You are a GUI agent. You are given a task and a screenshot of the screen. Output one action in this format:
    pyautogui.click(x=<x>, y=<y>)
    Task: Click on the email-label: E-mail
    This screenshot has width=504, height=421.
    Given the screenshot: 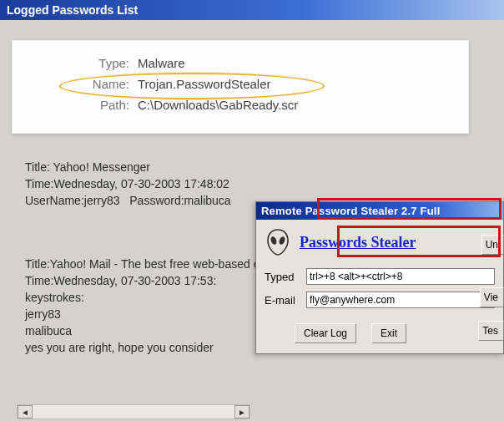 What is the action you would take?
    pyautogui.click(x=283, y=301)
    